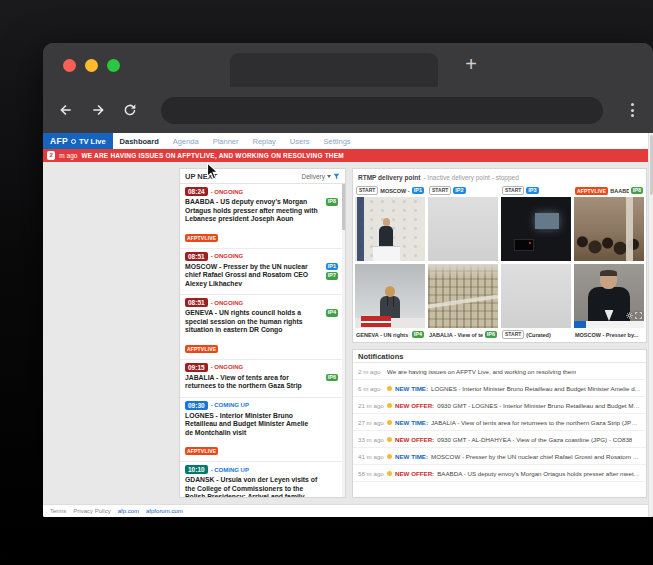 The image size is (653, 565). I want to click on alert-banner: 2 m ago WE ARE HAVING ISSUES ON AFPTVLIV…, so click(348, 156).